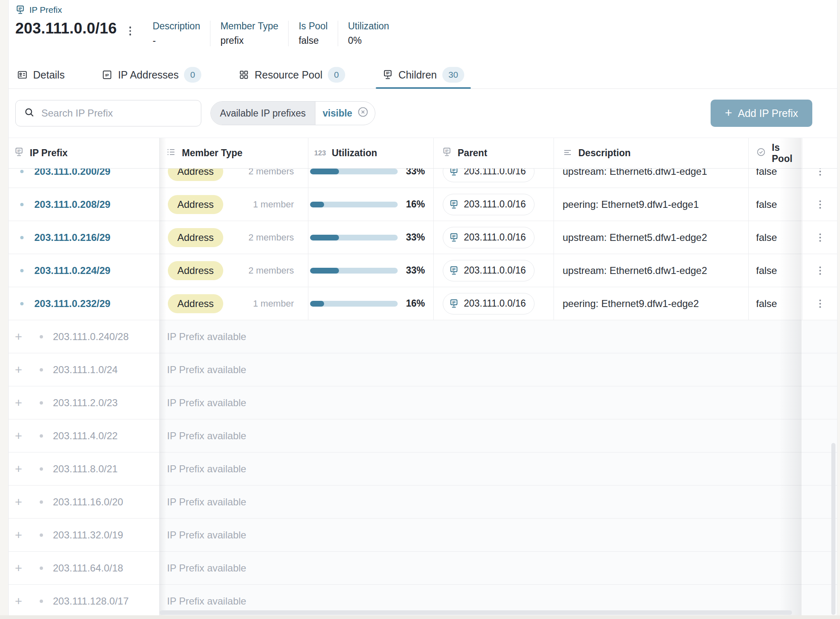 Image resolution: width=840 pixels, height=619 pixels. What do you see at coordinates (84, 568) in the screenshot?
I see `available-prefix-cell: +203.111.64.0/18` at bounding box center [84, 568].